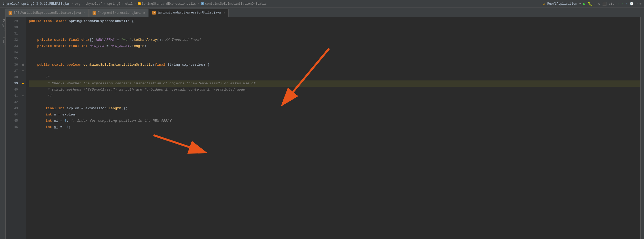 The image size is (644, 239). What do you see at coordinates (47, 13) in the screenshot?
I see `tab-spel: J SPELVariableExpressionEvaluator.java ✕` at bounding box center [47, 13].